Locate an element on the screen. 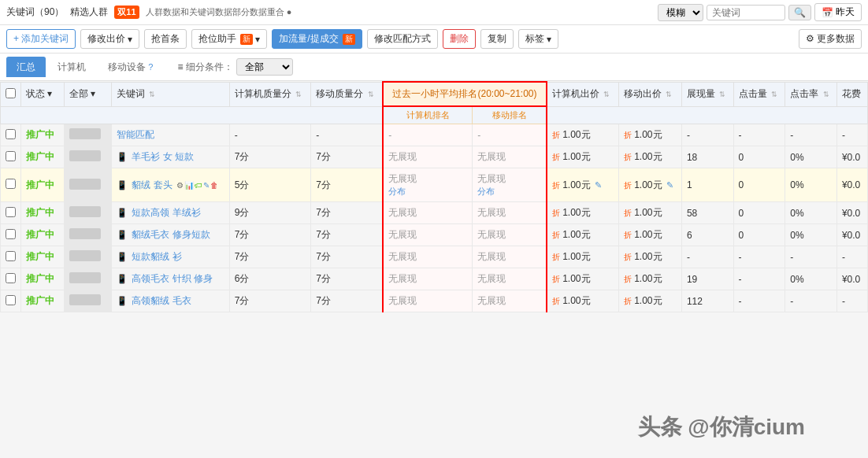 The height and width of the screenshot is (458, 868). keyword-link: 羊毛衫 女 短款 is located at coordinates (162, 157).